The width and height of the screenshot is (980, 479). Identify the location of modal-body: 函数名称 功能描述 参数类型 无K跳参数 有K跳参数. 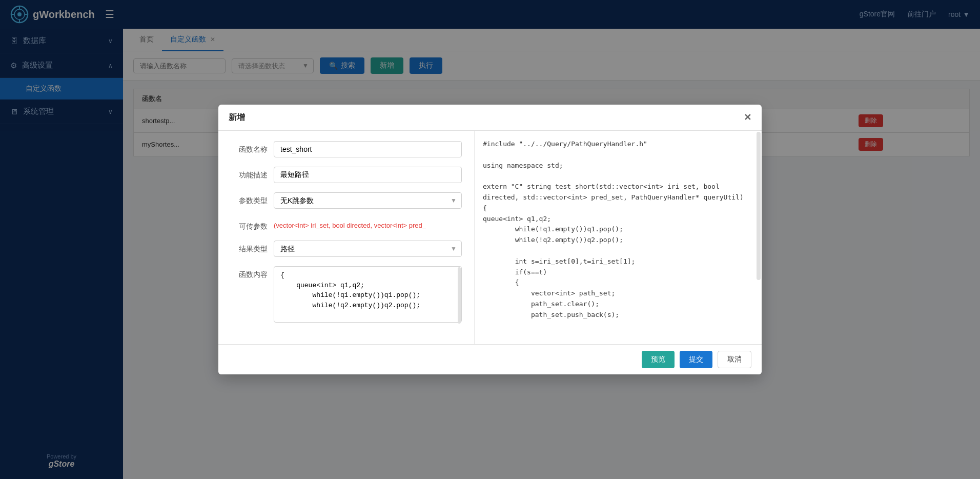
(490, 148).